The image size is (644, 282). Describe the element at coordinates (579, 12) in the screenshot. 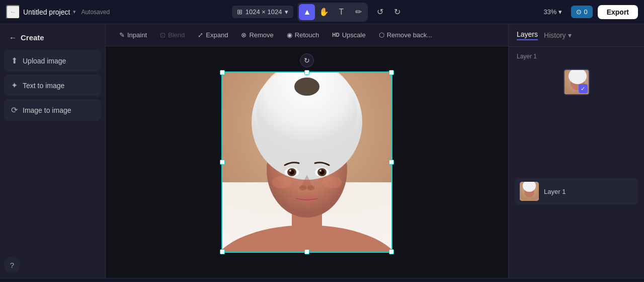

I see `collab-icon: ⊙` at that location.